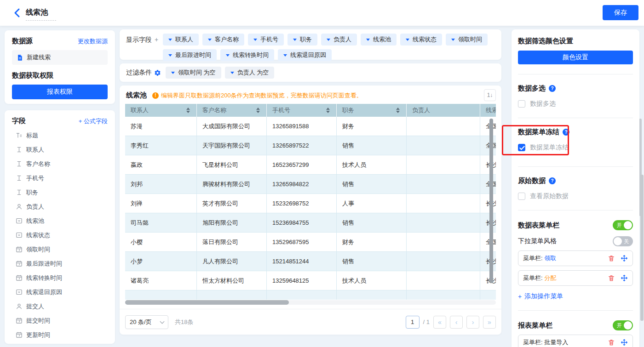 The image size is (644, 347). What do you see at coordinates (443, 110) in the screenshot?
I see `column-header: 负责人` at bounding box center [443, 110].